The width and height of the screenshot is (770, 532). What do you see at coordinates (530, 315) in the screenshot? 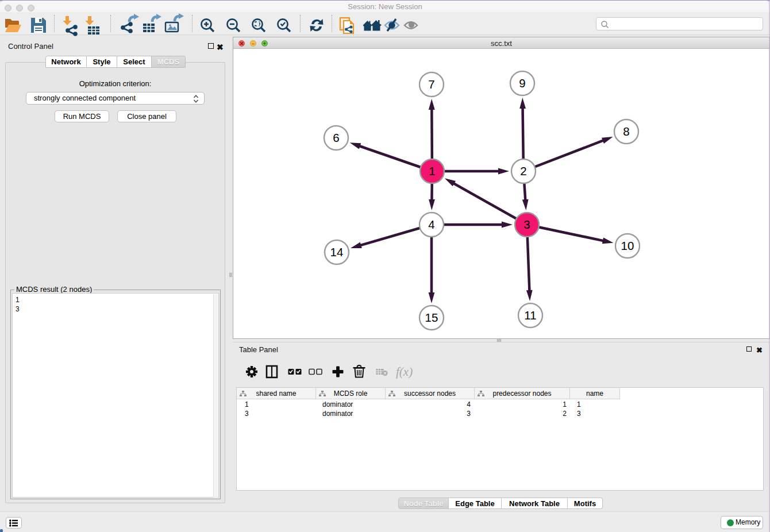
I see `svg-text: 11` at bounding box center [530, 315].